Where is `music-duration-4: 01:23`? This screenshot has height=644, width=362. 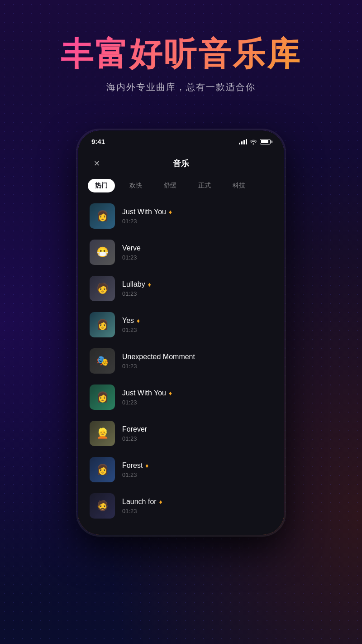
music-duration-4: 01:23 is located at coordinates (197, 330).